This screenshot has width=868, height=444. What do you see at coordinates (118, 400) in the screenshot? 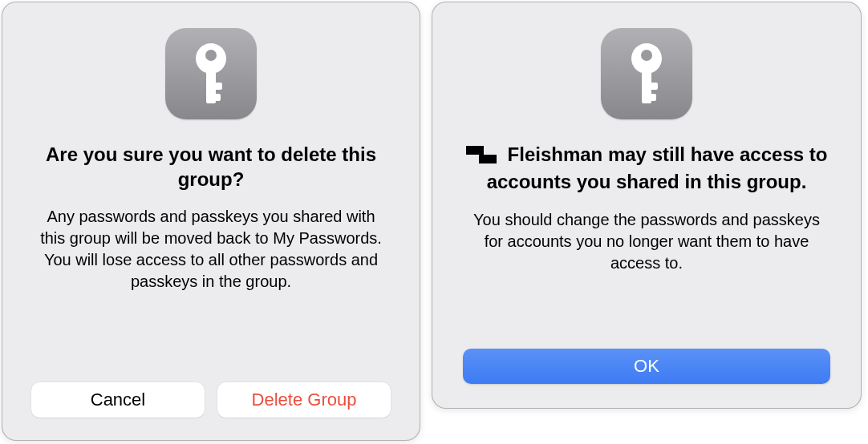
I see `cancel-button: Cancel` at bounding box center [118, 400].